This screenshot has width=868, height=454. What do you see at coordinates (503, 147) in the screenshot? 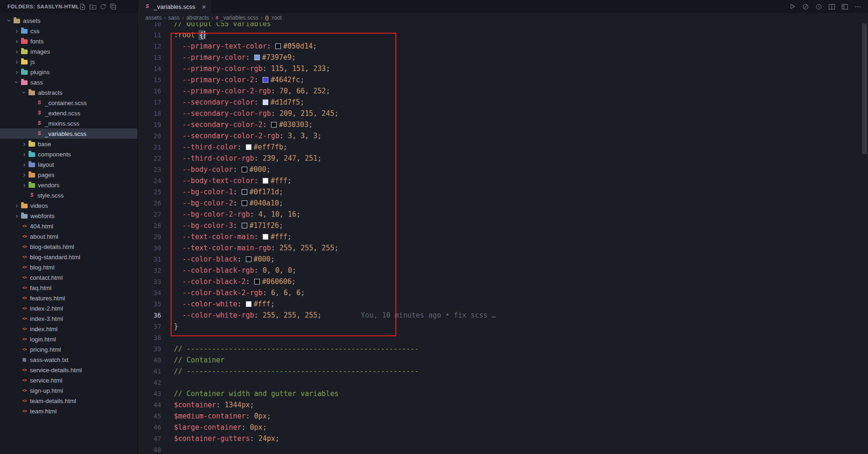
I see `code-line-21: 21 --third-color: #eff7fb;` at bounding box center [503, 147].